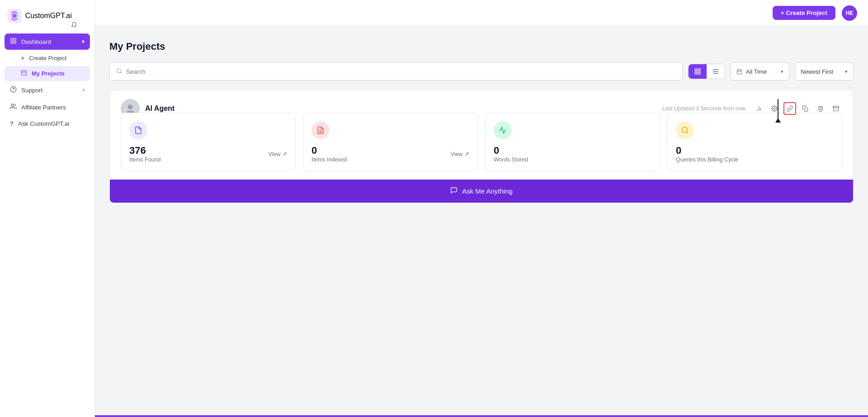 This screenshot has height=417, width=868. What do you see at coordinates (824, 71) in the screenshot?
I see `sort-filter: Newest First ▾` at bounding box center [824, 71].